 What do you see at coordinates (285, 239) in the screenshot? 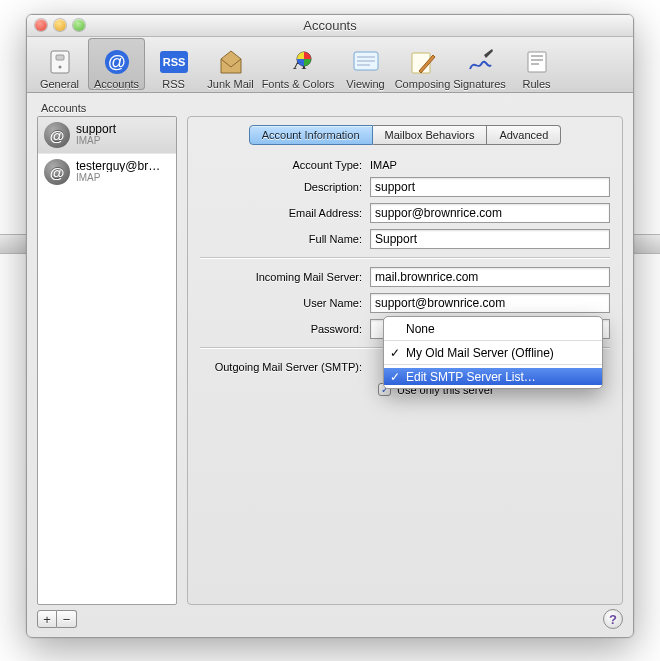
I see `full-name-label: Full Name:` at bounding box center [285, 239].